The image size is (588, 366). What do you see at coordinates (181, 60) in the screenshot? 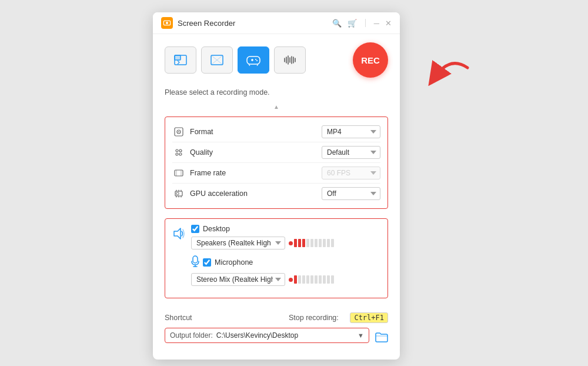
I see `mode-partial-screen-button` at bounding box center [181, 60].